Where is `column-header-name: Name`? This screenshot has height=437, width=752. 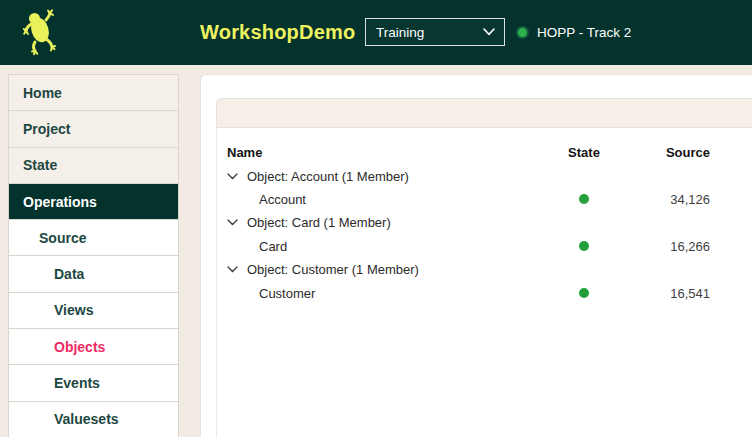 column-header-name: Name is located at coordinates (384, 152).